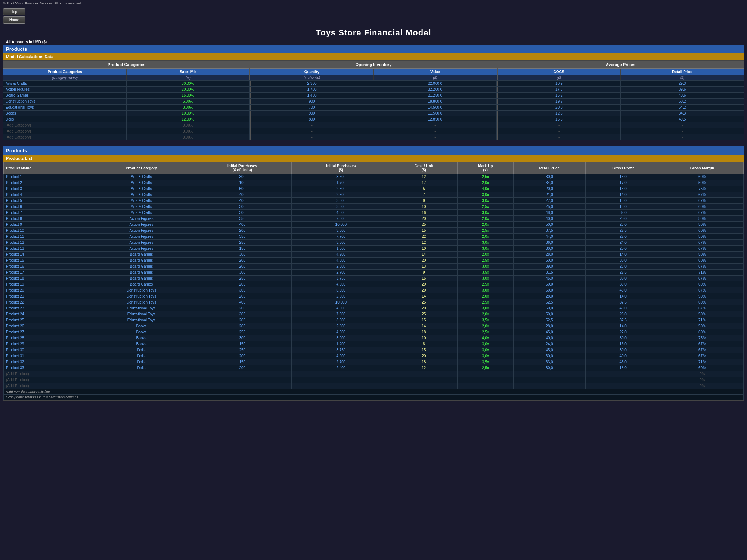 The width and height of the screenshot is (747, 560). What do you see at coordinates (374, 95) in the screenshot?
I see `cat-row-2: Board Games15,00%1.45021.250,015,240,6` at bounding box center [374, 95].